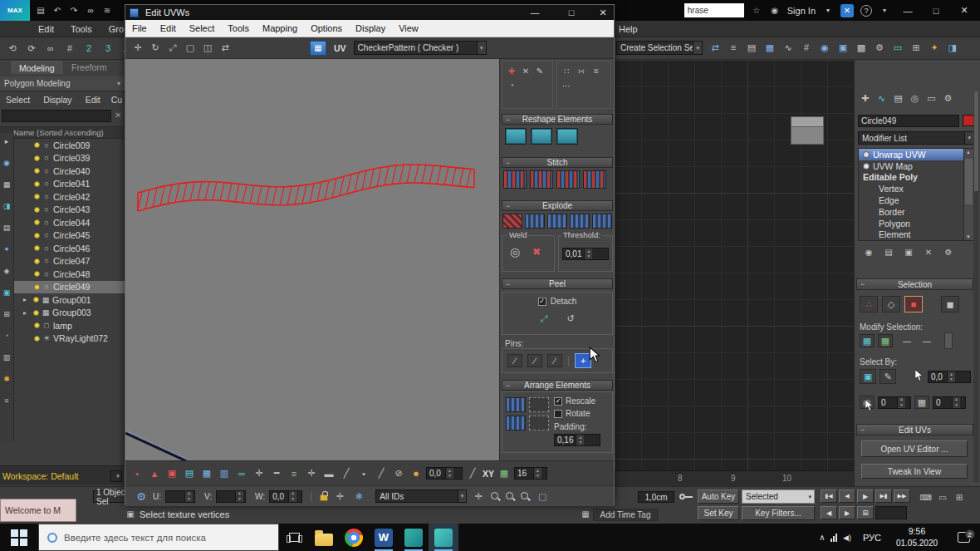 The image size is (980, 551). What do you see at coordinates (512, 221) in the screenshot?
I see `explode-by-face-icon` at bounding box center [512, 221].